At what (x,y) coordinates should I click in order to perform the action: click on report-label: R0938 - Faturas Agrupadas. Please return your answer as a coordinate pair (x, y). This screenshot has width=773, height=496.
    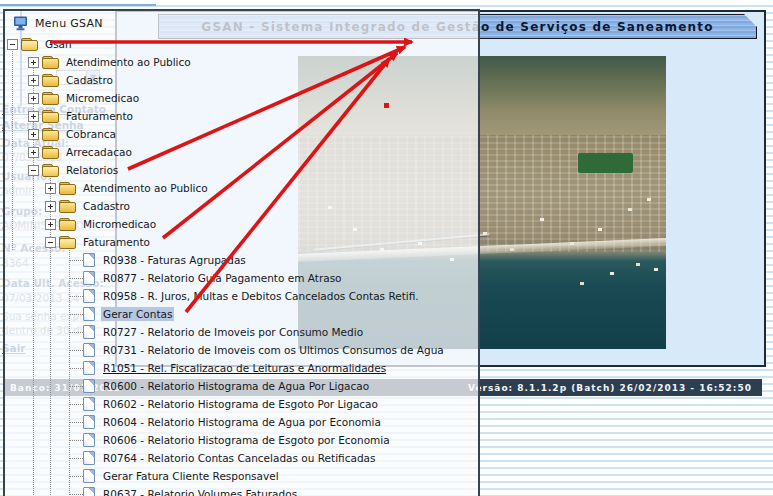
    Looking at the image, I should click on (174, 260).